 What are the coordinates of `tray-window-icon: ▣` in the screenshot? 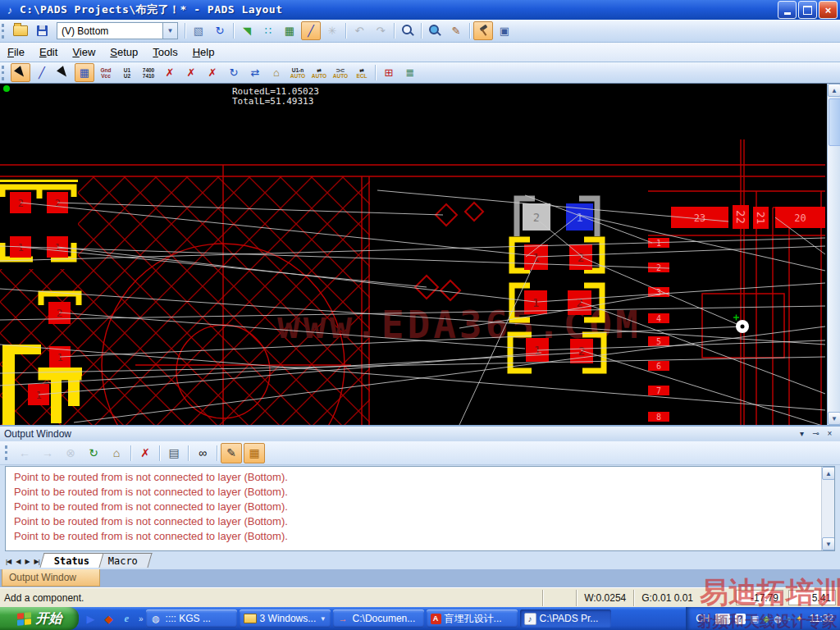 It's located at (755, 619).